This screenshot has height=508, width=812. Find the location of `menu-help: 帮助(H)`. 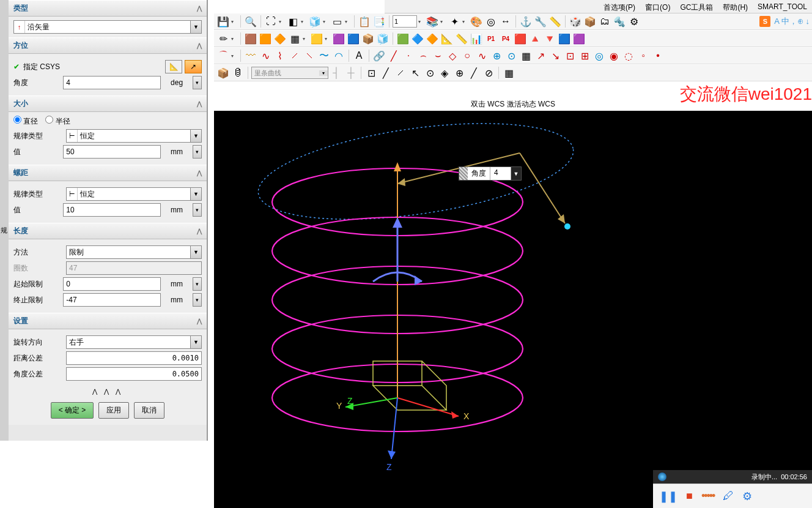

menu-help: 帮助(H) is located at coordinates (735, 6).